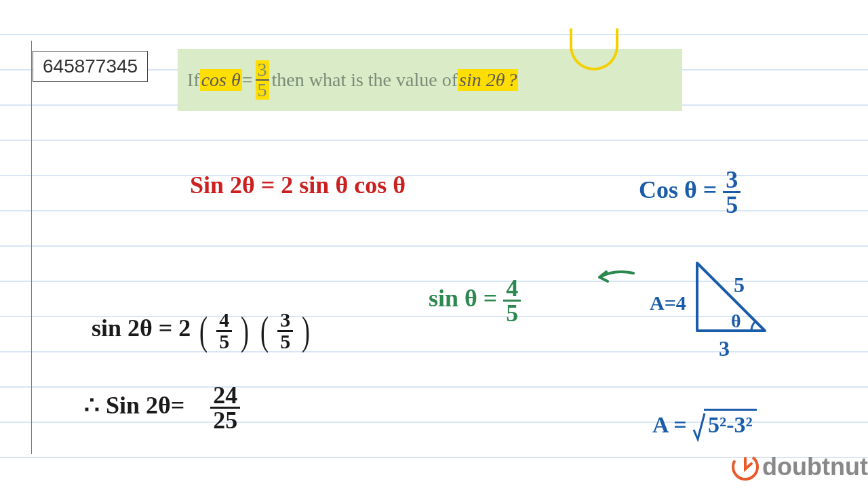  Describe the element at coordinates (225, 420) in the screenshot. I see `calc2-den: 25` at that location.